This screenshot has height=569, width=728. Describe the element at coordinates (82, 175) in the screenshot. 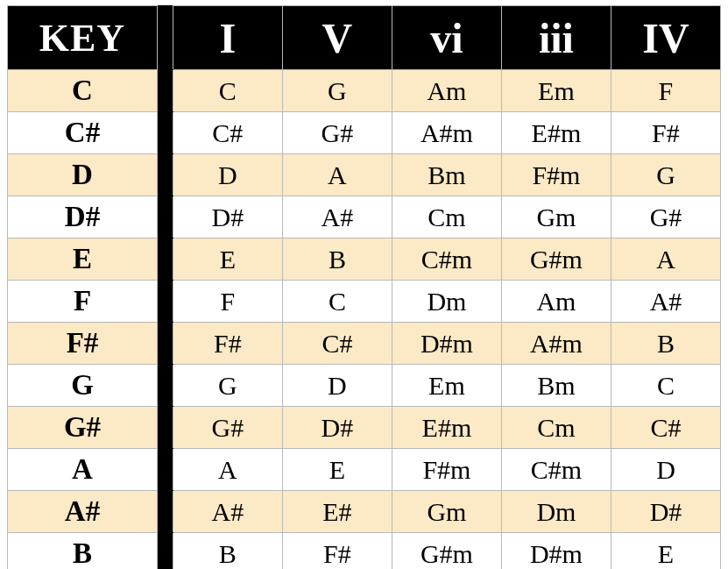

I see `key-cell: D` at that location.